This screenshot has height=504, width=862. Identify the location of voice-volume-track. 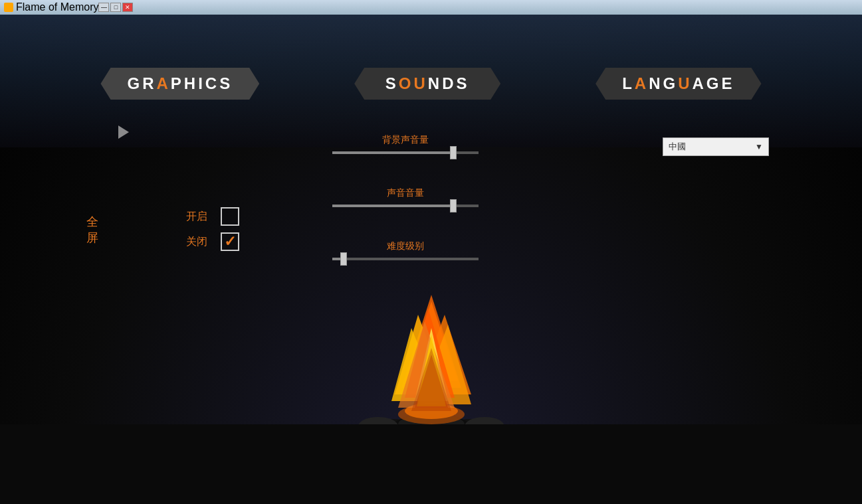
(405, 206).